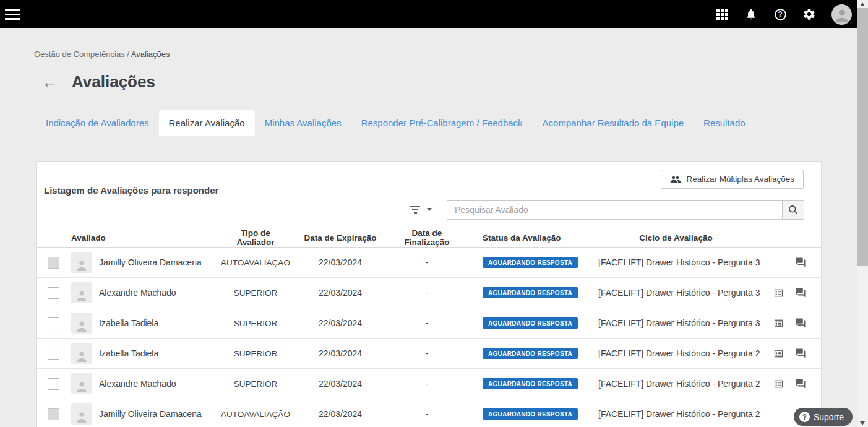 Image resolution: width=868 pixels, height=427 pixels. I want to click on support-button: ? Suporte, so click(823, 417).